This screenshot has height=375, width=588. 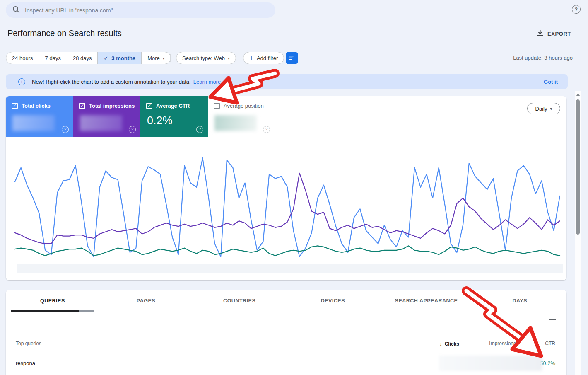 I want to click on learn-more-link: Learn more, so click(x=207, y=82).